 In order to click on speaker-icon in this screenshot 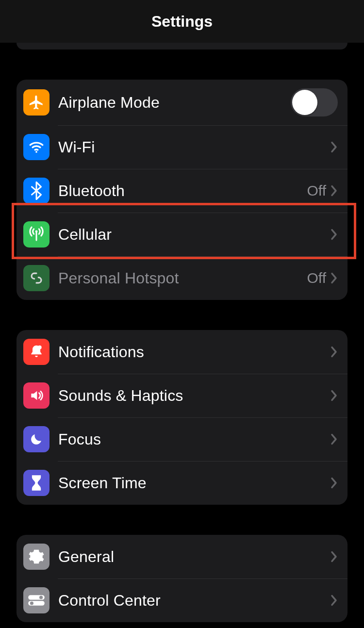, I will do `click(36, 396)`.